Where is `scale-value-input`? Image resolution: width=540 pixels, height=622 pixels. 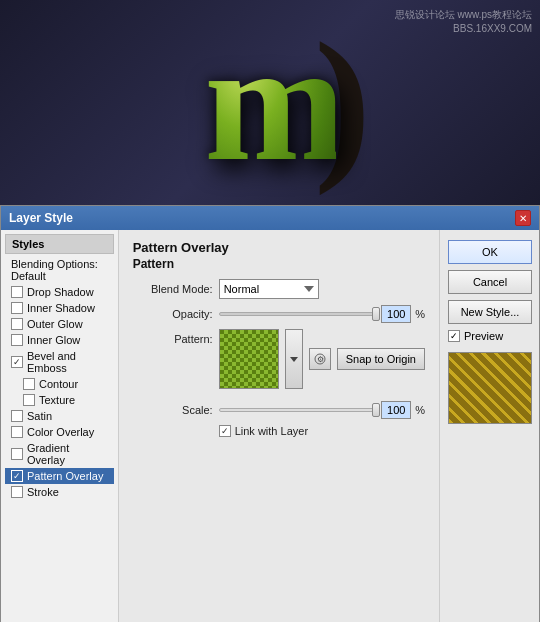 scale-value-input is located at coordinates (396, 410).